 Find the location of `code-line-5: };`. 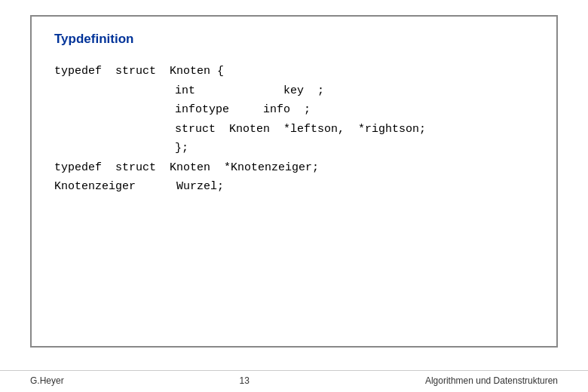

code-line-5: }; is located at coordinates (294, 149).